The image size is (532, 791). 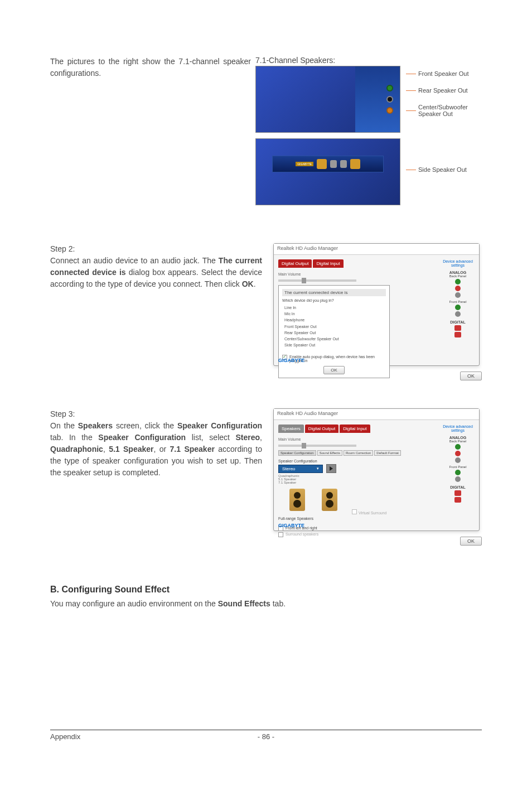 I want to click on step3-title: Step 3:, so click(x=156, y=414).